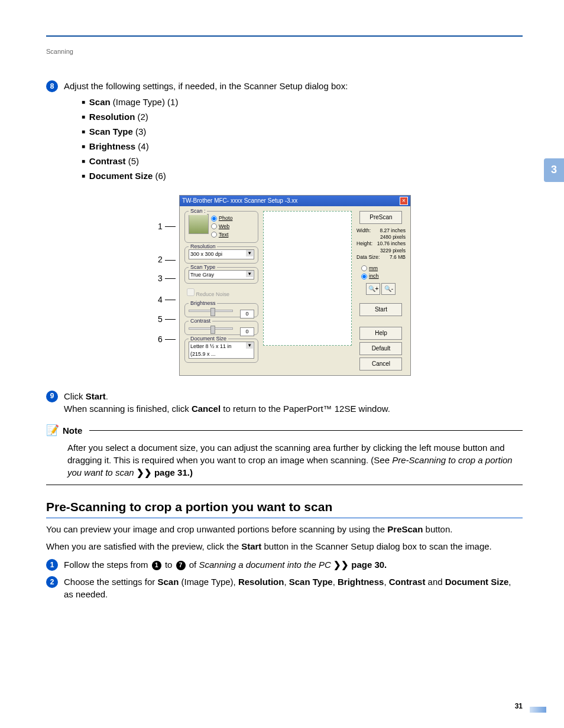 The height and width of the screenshot is (728, 564). I want to click on scan-type-group: Scan Type True Gray, so click(221, 275).